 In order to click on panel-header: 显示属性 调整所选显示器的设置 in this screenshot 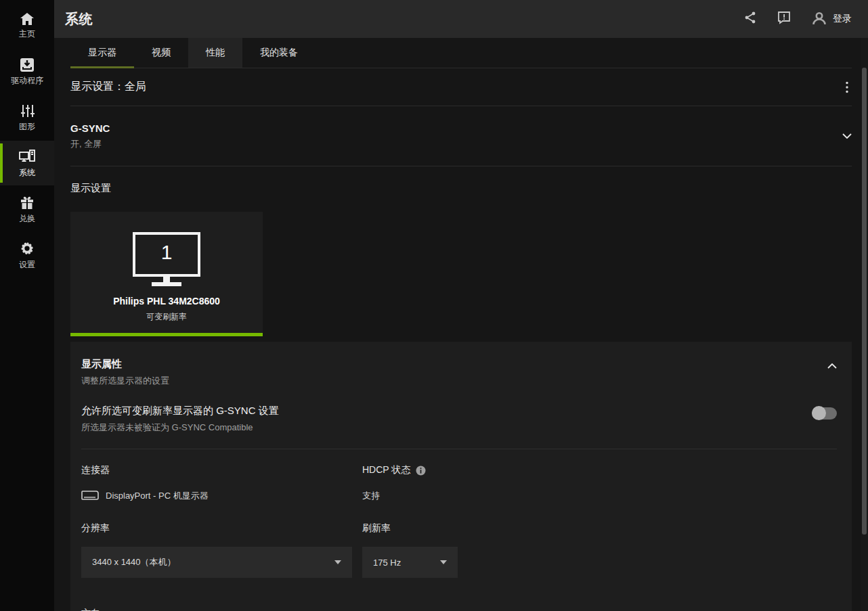, I will do `click(459, 372)`.